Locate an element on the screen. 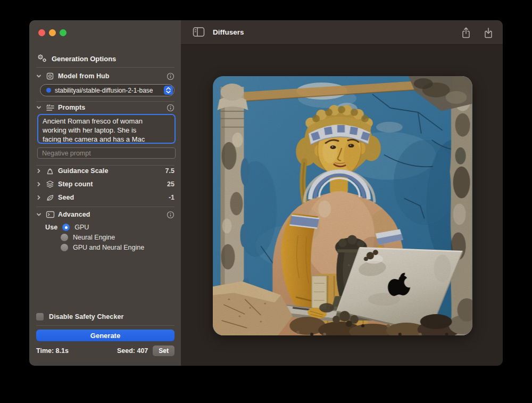 The image size is (532, 403). negative-prompt-input: Negative prompt is located at coordinates (106, 153).